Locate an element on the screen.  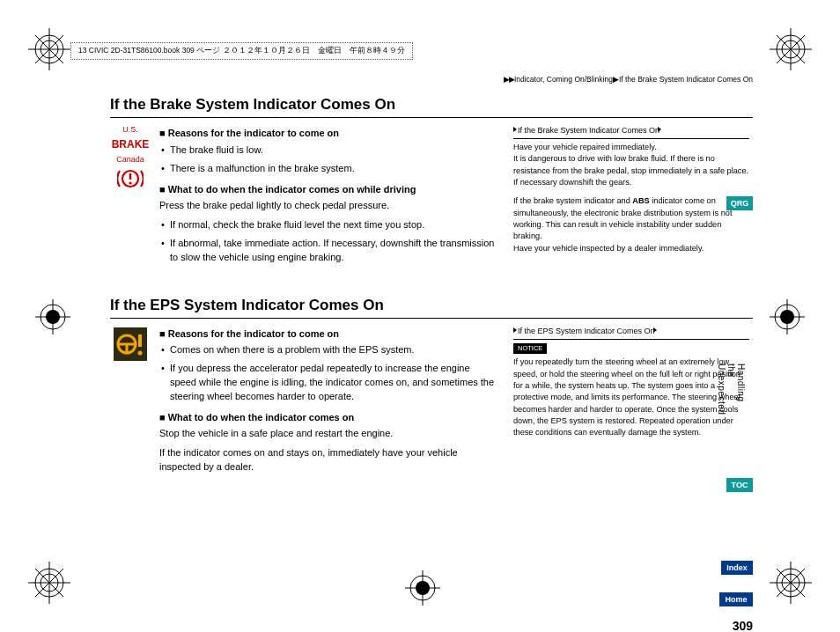
list-item: Comes on when there is a problem with th… is located at coordinates (328, 350).